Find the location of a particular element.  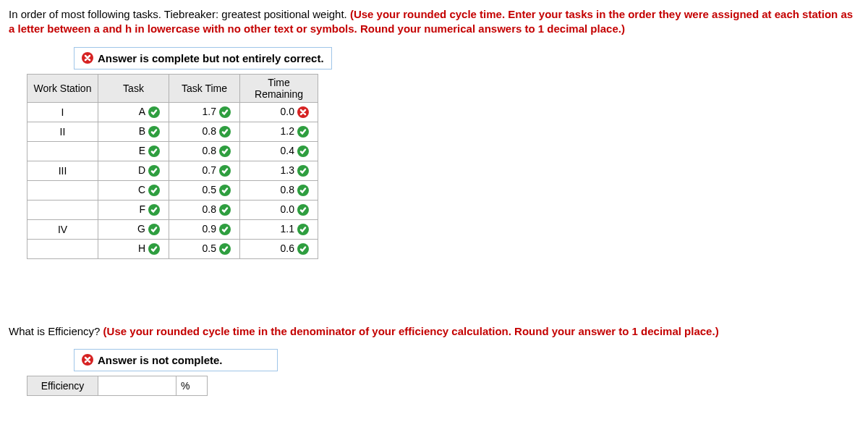

header-task: Task is located at coordinates (134, 88).